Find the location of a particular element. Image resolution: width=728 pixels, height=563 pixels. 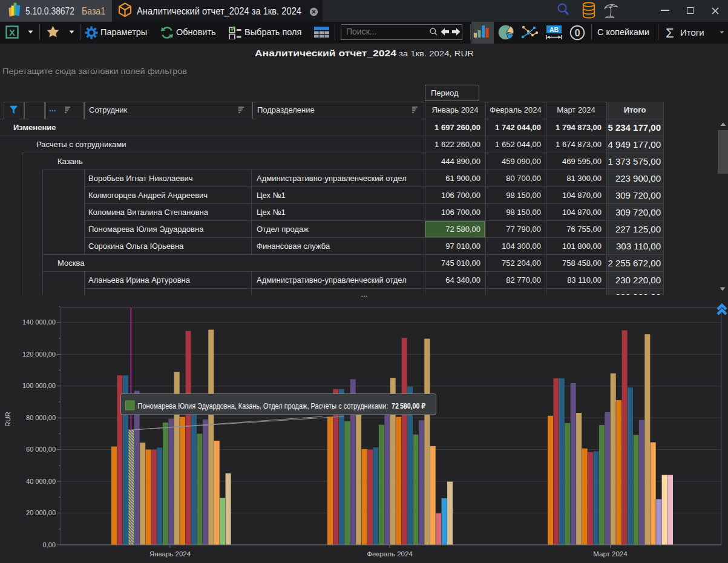

svg-text: Январь 2024 is located at coordinates (171, 554).